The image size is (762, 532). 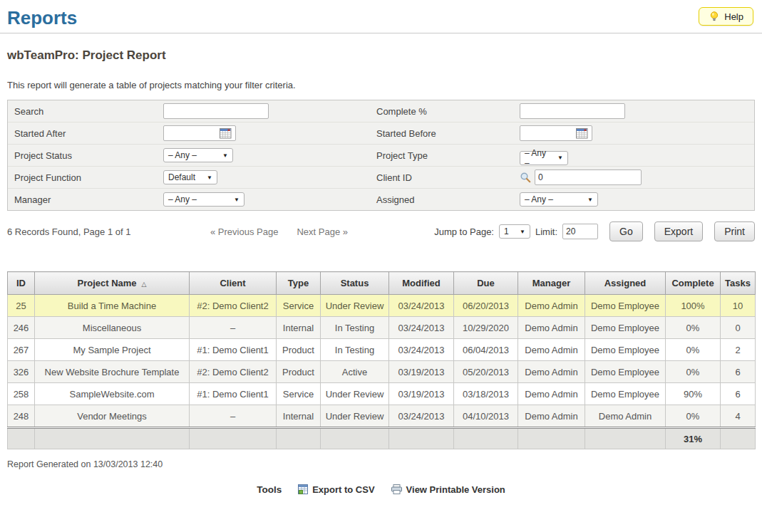 What do you see at coordinates (693, 283) in the screenshot?
I see `column-header-complete: Complete` at bounding box center [693, 283].